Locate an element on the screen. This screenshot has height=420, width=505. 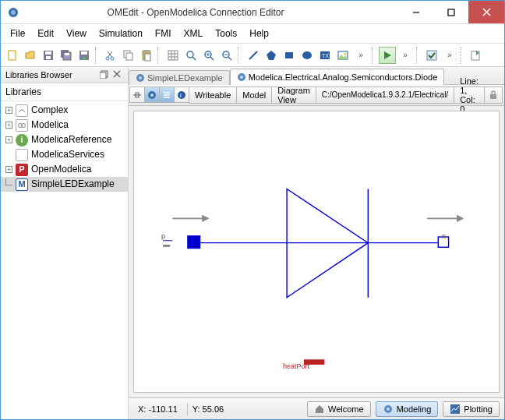
zoom-out-button is located at coordinates (227, 55).